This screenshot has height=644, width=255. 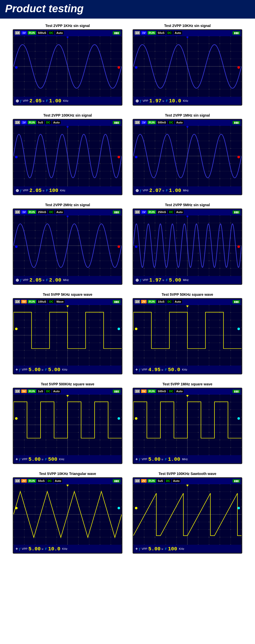 What do you see at coordinates (68, 247) in the screenshot?
I see `osc-screen-osc5: 1X 1V RUN 250nS DC Auto ▮▮▮ ⊕ ƒ VPP 2.05…` at bounding box center [68, 247].